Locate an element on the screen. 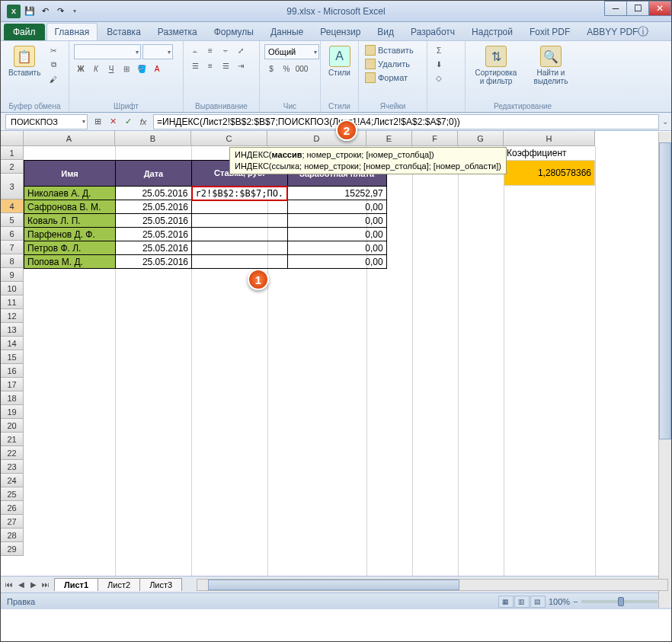  tab-foxit: Foxit PDF is located at coordinates (550, 32).